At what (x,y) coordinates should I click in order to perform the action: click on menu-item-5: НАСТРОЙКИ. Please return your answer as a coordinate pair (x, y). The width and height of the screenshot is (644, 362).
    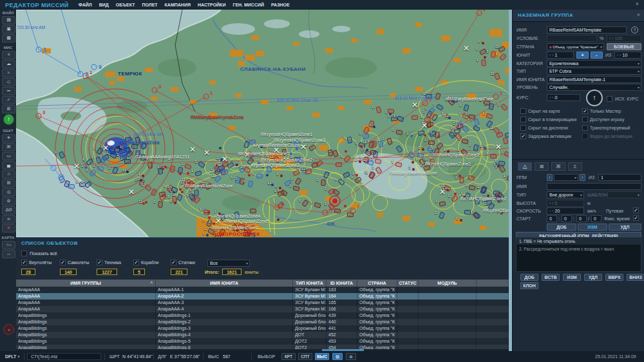
    Looking at the image, I should click on (211, 5).